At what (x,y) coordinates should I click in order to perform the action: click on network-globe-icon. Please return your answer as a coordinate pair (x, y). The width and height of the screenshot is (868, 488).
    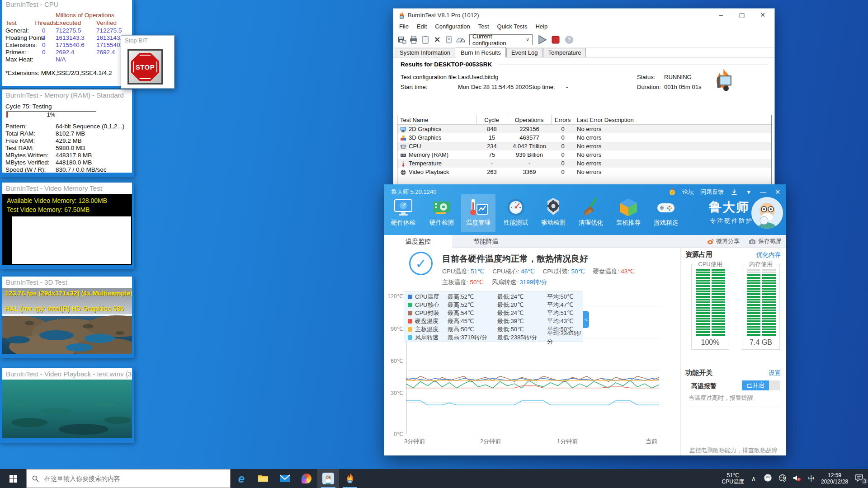
    Looking at the image, I should click on (783, 479).